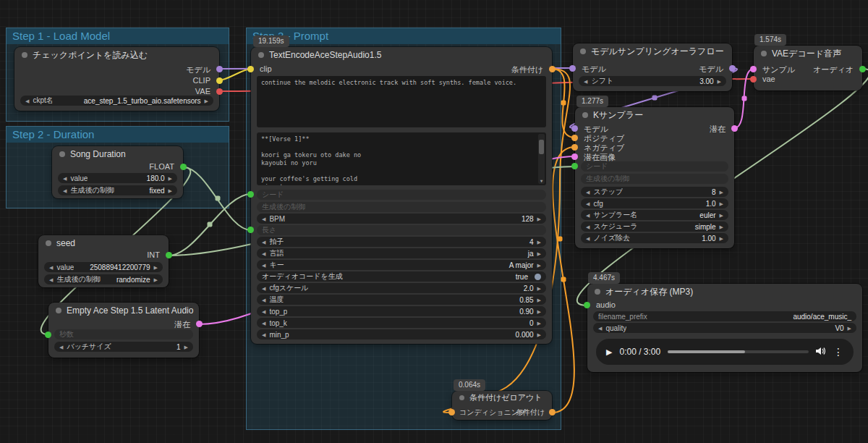 This screenshot has width=868, height=443. Describe the element at coordinates (541, 181) in the screenshot. I see `scroll-down-icon: ▼` at that location.